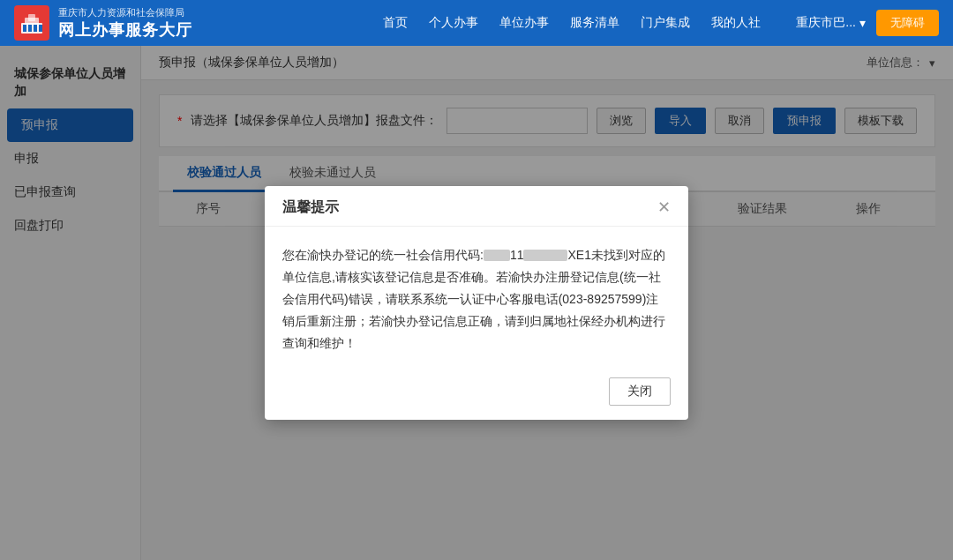  I want to click on header: 重庆市人力资源和社会保障局 网上办事服务大厅 首页 个人办事 单位办事 服务清单…, so click(476, 23).